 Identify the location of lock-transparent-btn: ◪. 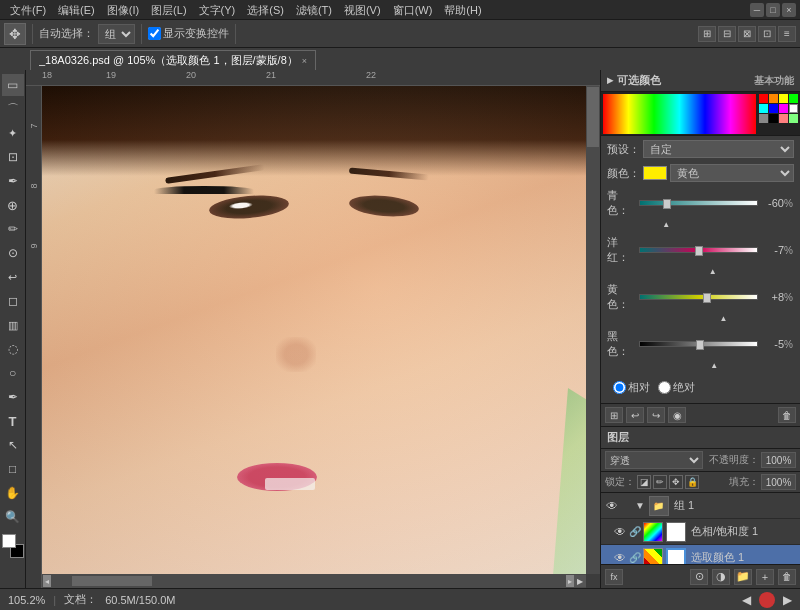
(644, 482).